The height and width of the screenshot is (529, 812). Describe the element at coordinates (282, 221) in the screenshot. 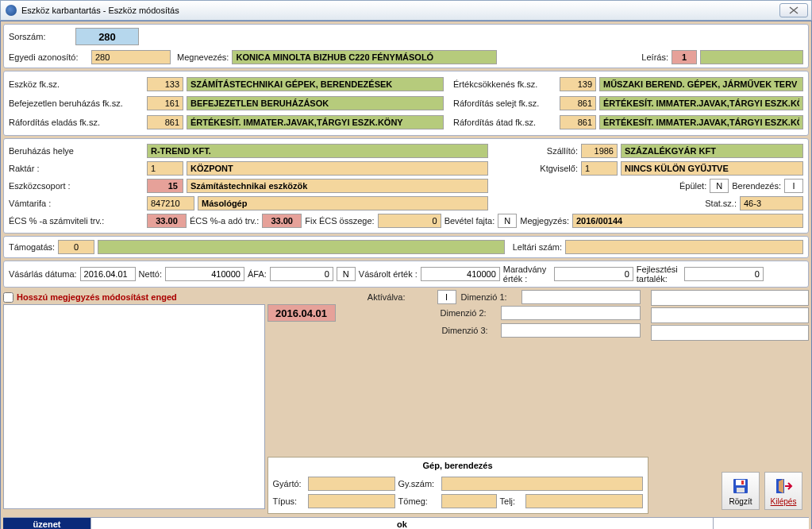

I see `ecs-ado-field` at that location.